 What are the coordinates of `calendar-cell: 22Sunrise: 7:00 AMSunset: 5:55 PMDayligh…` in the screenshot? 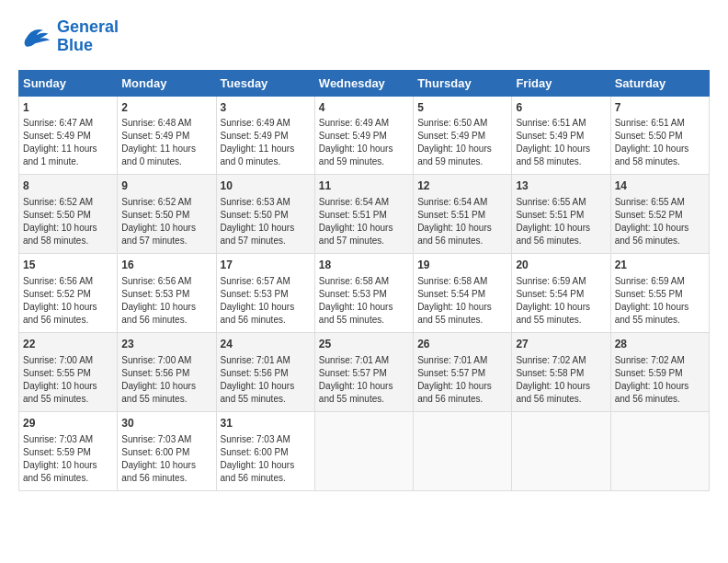 It's located at (68, 372).